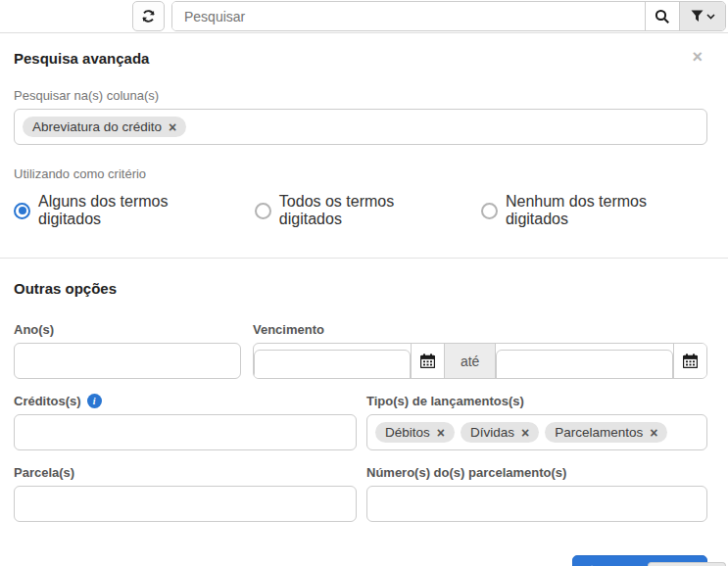 Image resolution: width=728 pixels, height=566 pixels. Describe the element at coordinates (97, 127) in the screenshot. I see `tag-label: Abreviatura do crédito` at that location.